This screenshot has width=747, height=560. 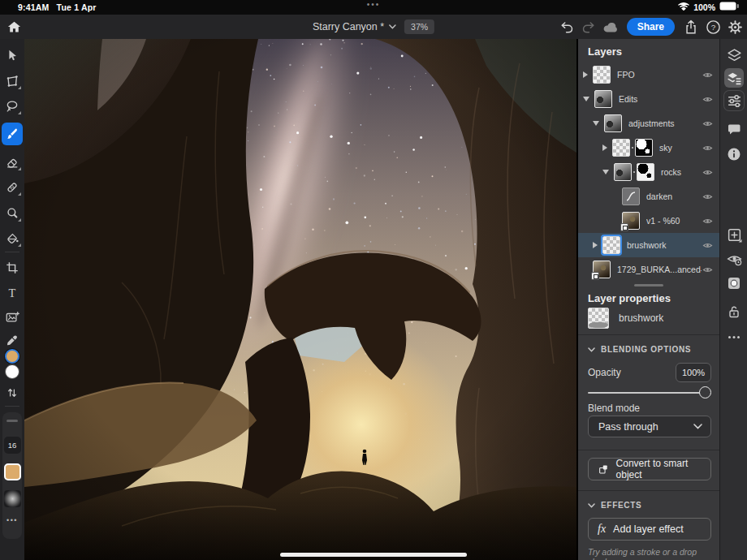 What do you see at coordinates (12, 293) in the screenshot?
I see `type-tool: T` at bounding box center [12, 293].